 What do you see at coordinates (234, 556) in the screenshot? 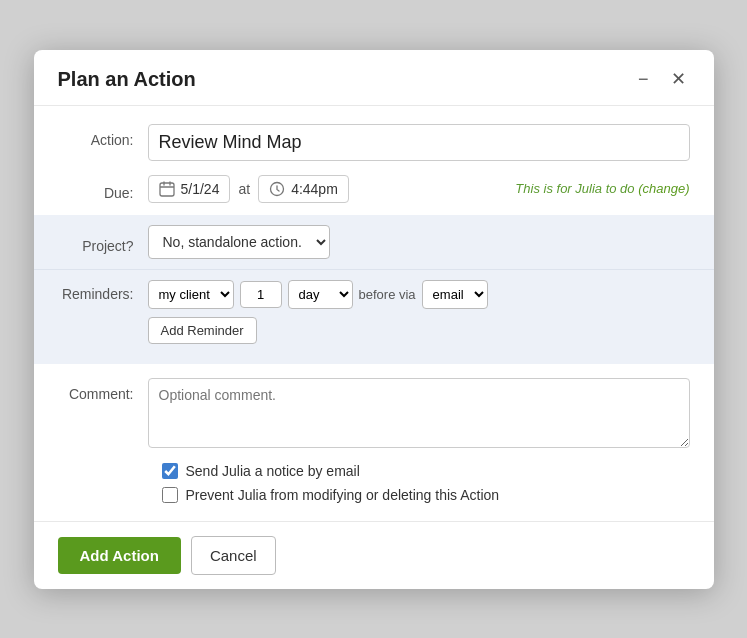
I see `cancel-button: Cancel` at bounding box center [234, 556].